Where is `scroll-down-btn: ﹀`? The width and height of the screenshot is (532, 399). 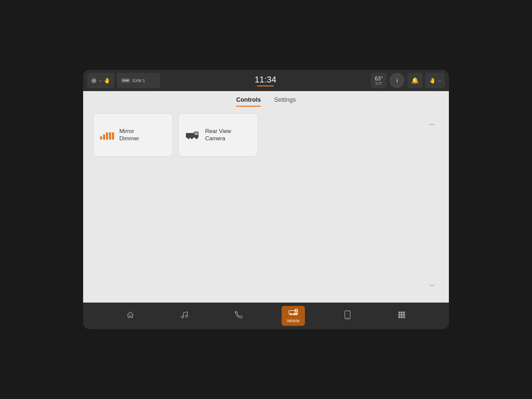 scroll-down-btn: ﹀ is located at coordinates (432, 286).